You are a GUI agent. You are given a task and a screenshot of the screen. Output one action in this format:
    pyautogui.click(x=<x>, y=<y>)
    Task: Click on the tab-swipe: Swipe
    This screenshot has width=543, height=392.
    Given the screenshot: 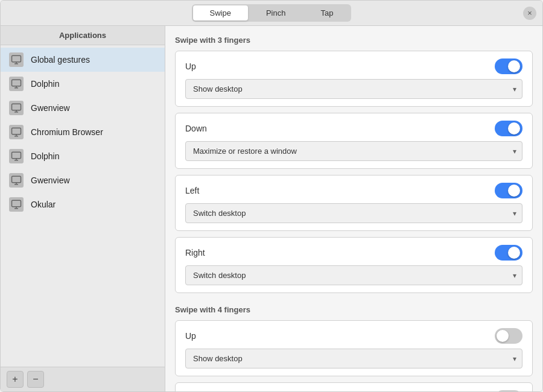 What is the action you would take?
    pyautogui.click(x=221, y=13)
    